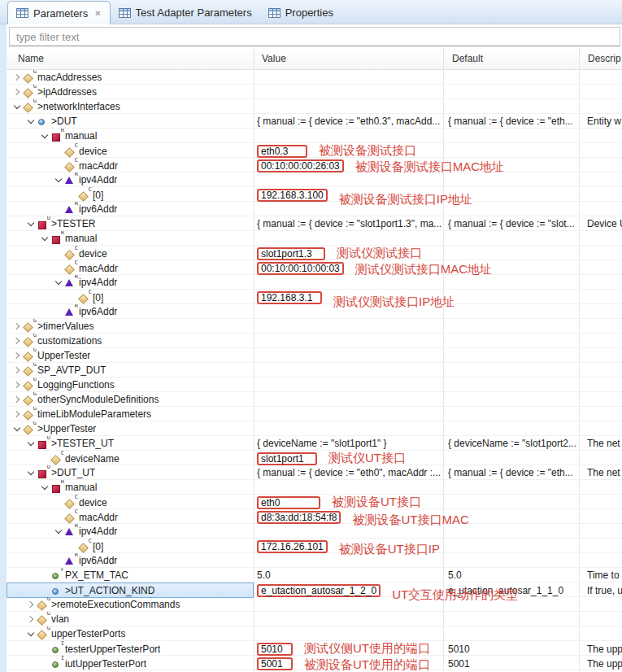 Image resolution: width=622 pixels, height=672 pixels. What do you see at coordinates (130, 472) in the screenshot?
I see `row-name-cell: U >DUT_UT` at bounding box center [130, 472].